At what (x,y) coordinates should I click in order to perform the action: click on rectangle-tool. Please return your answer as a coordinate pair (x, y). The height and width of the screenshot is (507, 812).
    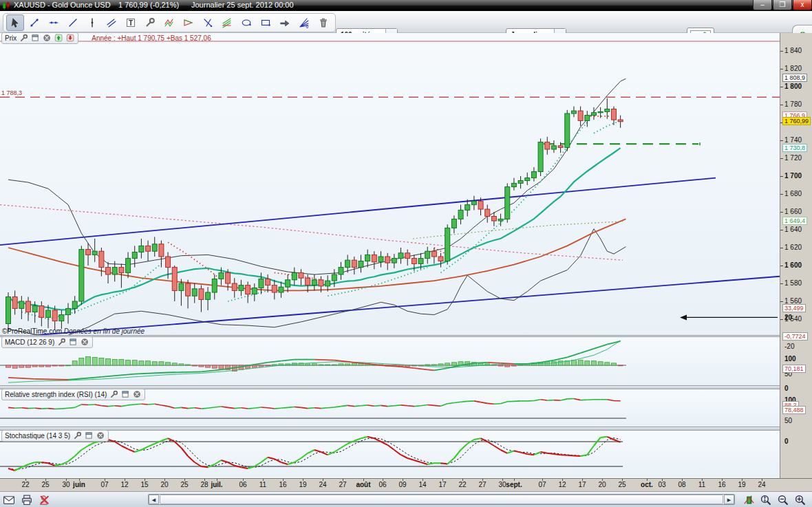
    Looking at the image, I should click on (266, 23).